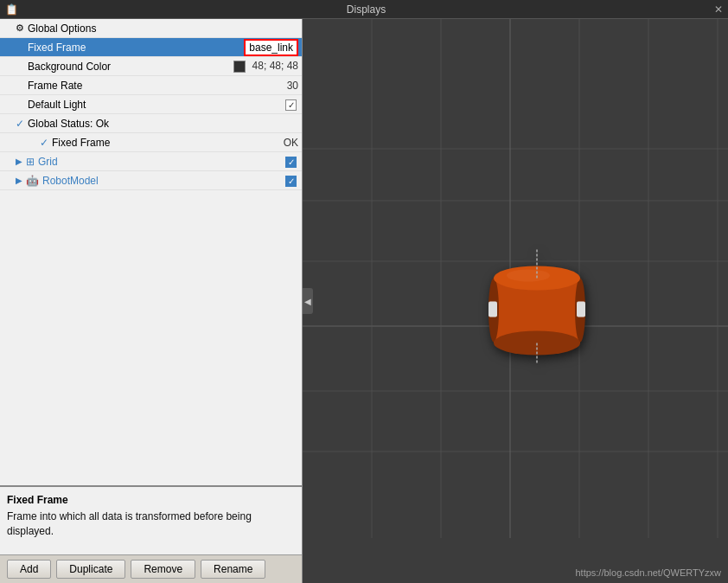 The image size is (728, 583). I want to click on duplicate-button: Duplicate, so click(91, 569).